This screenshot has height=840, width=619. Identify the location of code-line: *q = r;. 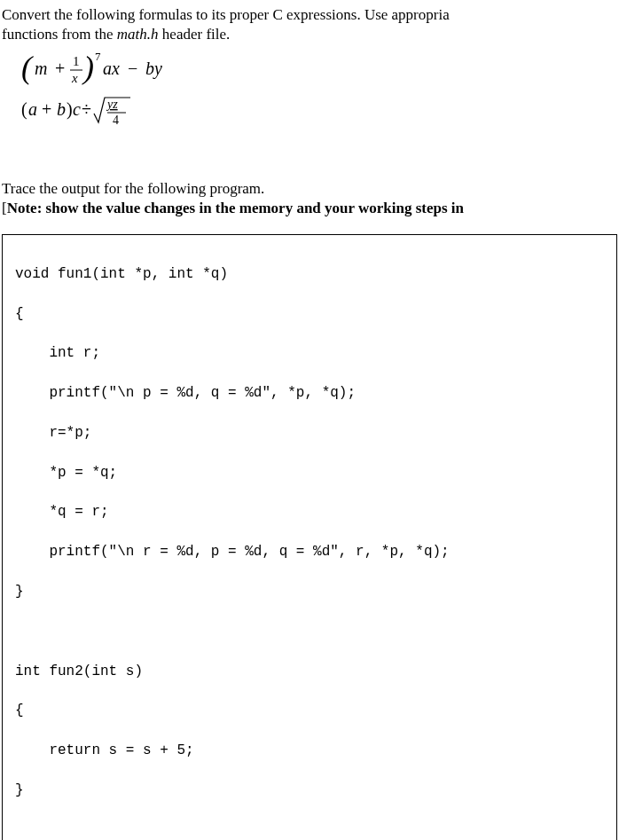
(310, 512).